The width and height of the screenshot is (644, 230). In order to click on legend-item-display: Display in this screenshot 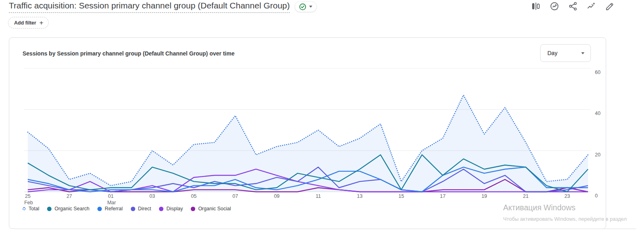, I will do `click(171, 209)`.